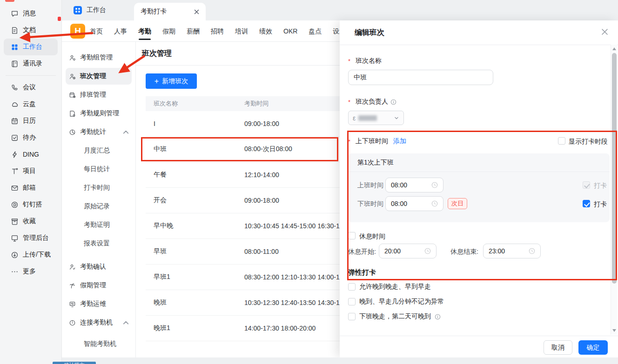 The width and height of the screenshot is (618, 364). What do you see at coordinates (169, 31) in the screenshot?
I see `nav-item-holiday: 假期` at bounding box center [169, 31].